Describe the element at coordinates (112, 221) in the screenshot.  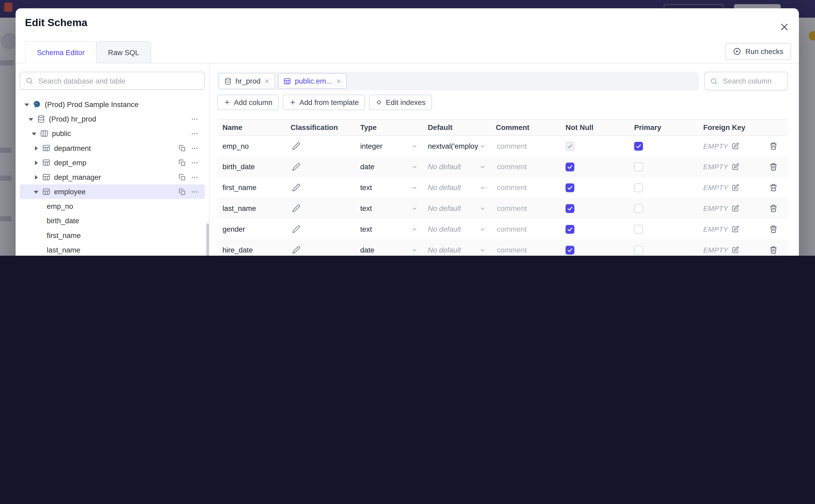
I see `tree-column-birth-date: birth_date` at that location.